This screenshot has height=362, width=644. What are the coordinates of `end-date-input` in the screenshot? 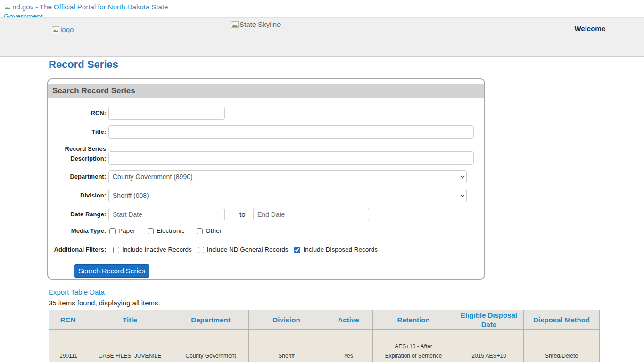 It's located at (311, 214).